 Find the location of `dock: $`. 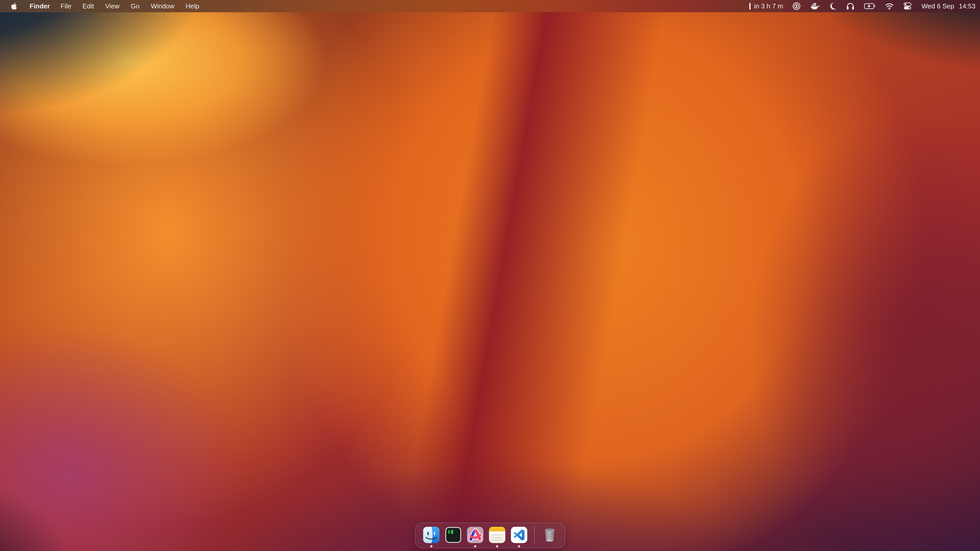

dock: $ is located at coordinates (490, 535).